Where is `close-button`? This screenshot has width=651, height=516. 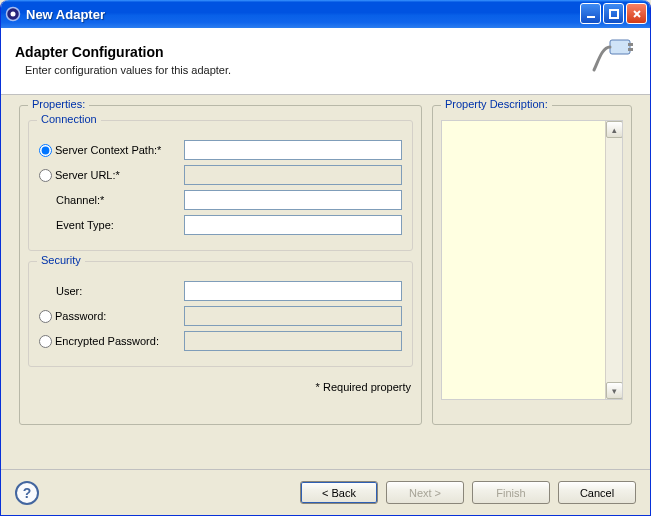 close-button is located at coordinates (636, 14).